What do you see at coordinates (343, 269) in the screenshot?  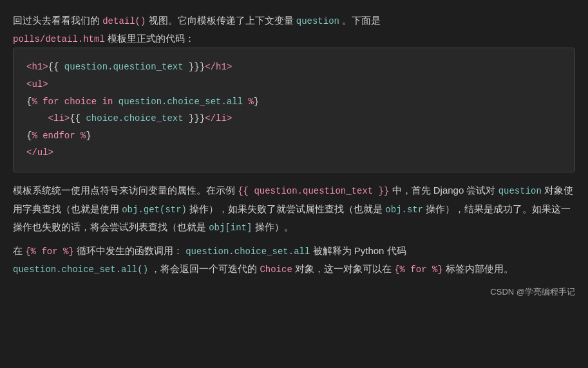 I see `desc2-text5: 对象，这一对象可以在` at bounding box center [343, 269].